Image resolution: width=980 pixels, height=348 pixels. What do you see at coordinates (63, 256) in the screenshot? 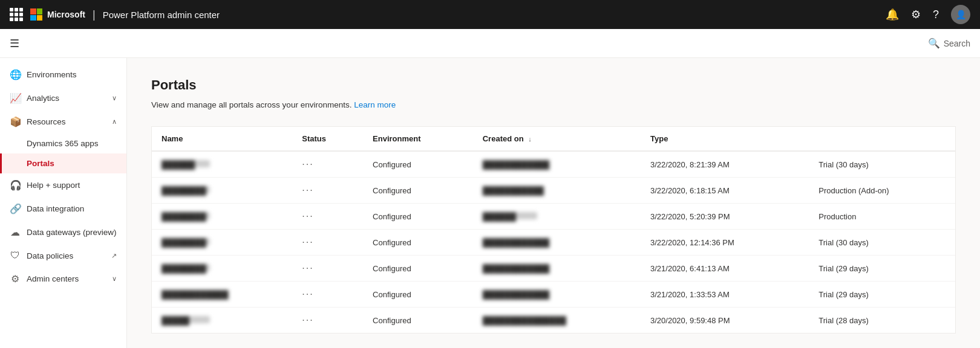
I see `sidebar-item-data-policies: 🛡 Data policies ↗` at bounding box center [63, 256].